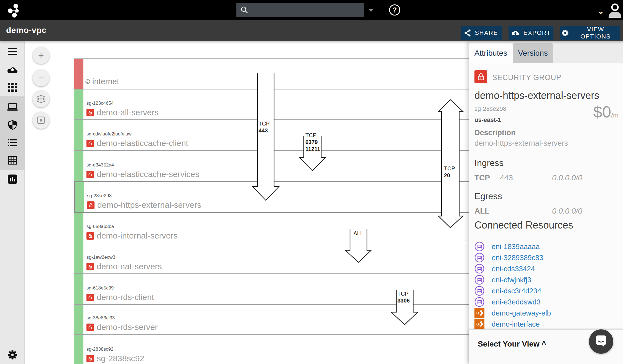 Image resolution: width=623 pixels, height=364 pixels. I want to click on zoom-out-button: −, so click(41, 78).